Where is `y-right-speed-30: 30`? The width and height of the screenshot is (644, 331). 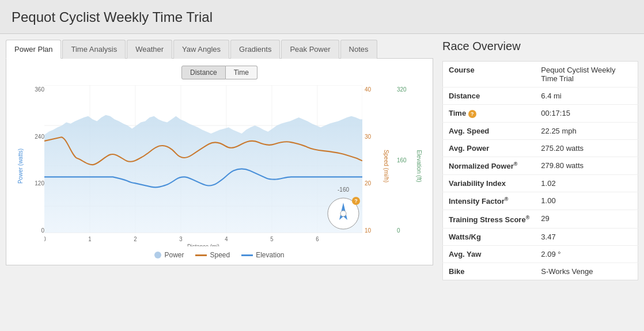 y-right-speed-30: 30 is located at coordinates (368, 137).